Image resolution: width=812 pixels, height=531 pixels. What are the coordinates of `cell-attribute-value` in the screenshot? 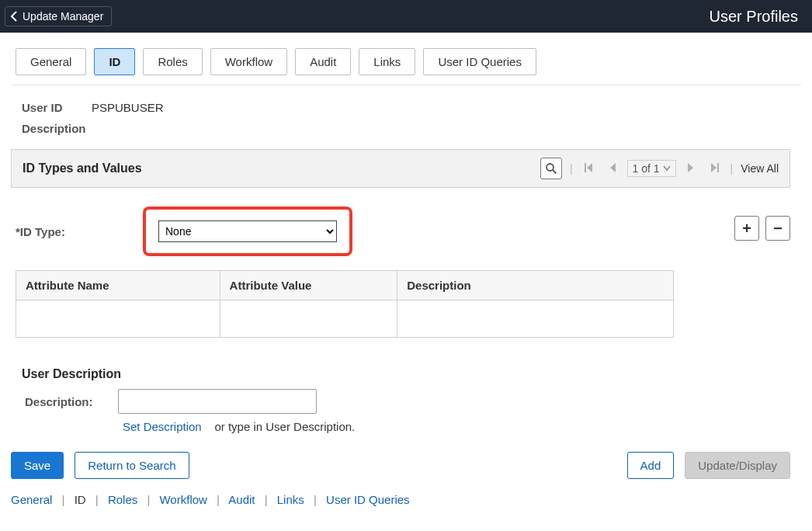 It's located at (309, 319).